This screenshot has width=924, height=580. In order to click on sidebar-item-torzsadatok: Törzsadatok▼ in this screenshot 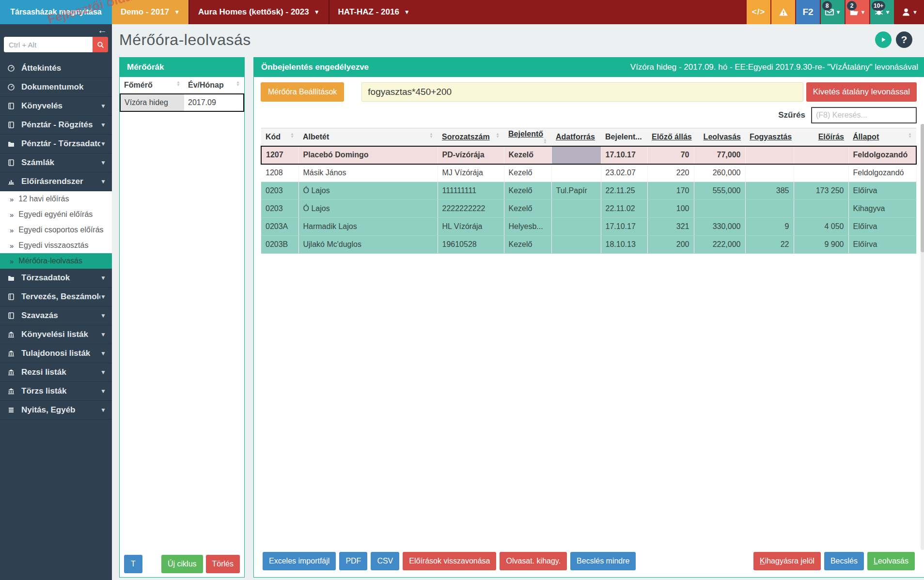, I will do `click(56, 278)`.